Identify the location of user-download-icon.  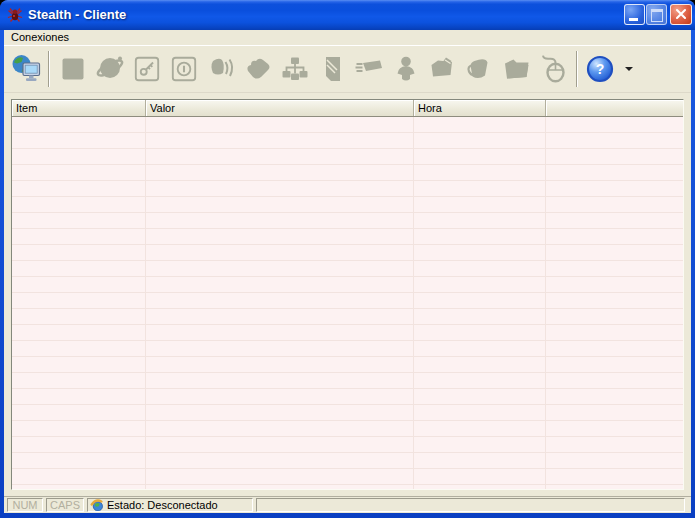
(406, 69).